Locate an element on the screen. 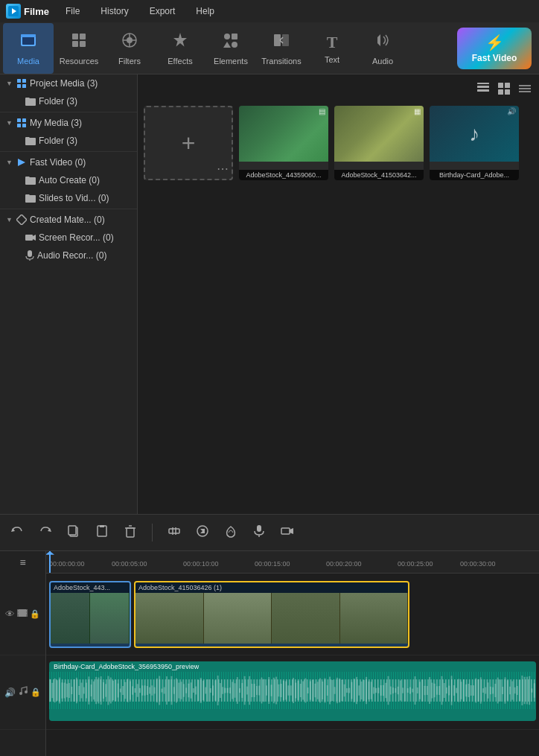 The image size is (539, 756). frame-c3 is located at coordinates (306, 618).